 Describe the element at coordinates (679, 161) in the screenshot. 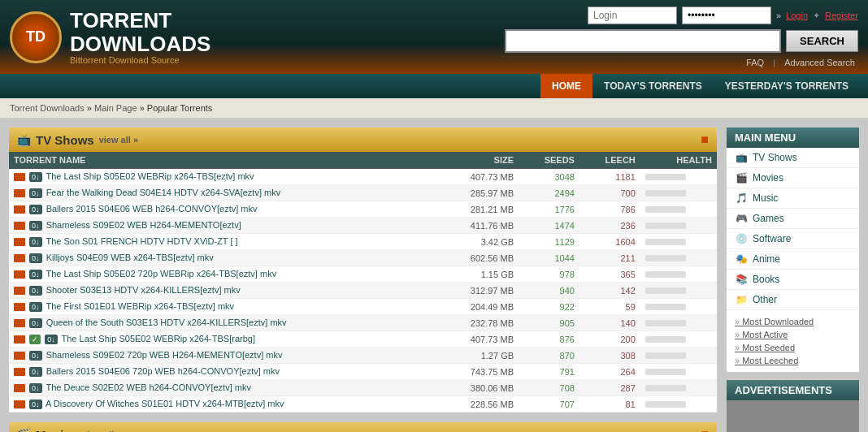

I see `col-health: HEALTH` at that location.